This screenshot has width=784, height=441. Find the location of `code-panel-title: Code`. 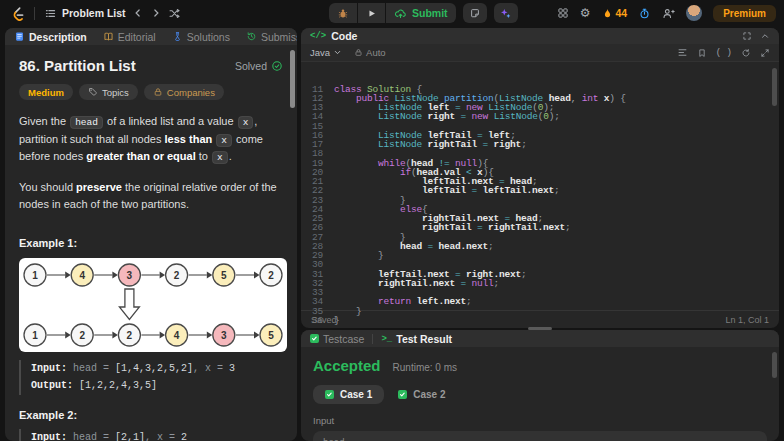

code-panel-title: Code is located at coordinates (344, 36).